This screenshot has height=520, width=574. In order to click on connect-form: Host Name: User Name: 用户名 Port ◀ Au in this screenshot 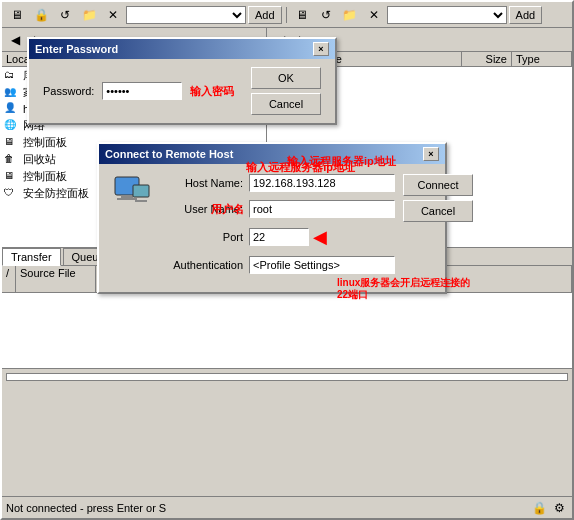, I will do `click(277, 228)`.